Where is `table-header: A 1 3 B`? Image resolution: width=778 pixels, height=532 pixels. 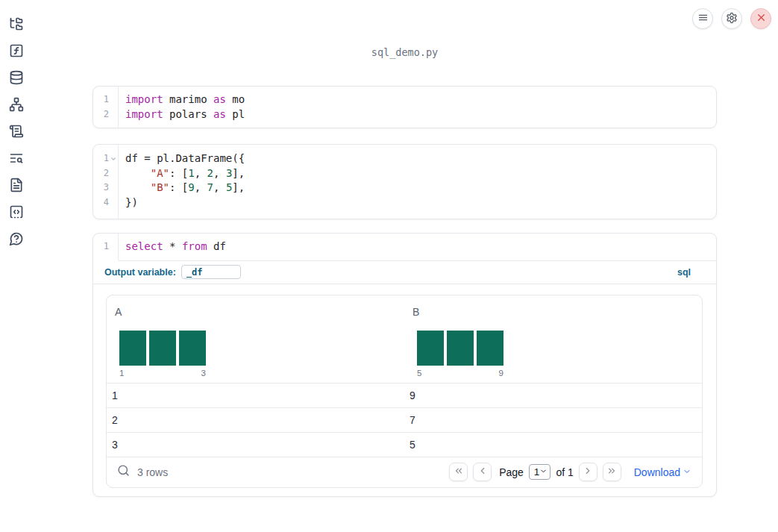 table-header: A 1 3 B is located at coordinates (404, 339).